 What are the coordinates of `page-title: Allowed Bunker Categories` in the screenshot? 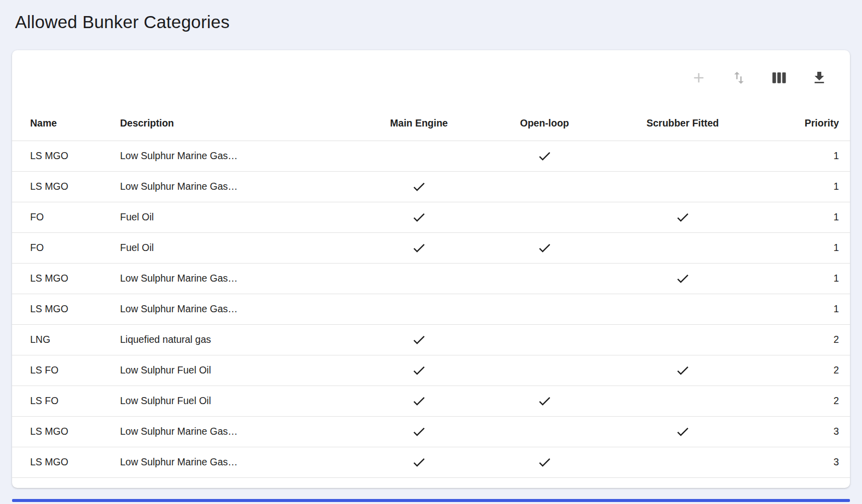 It's located at (431, 16).